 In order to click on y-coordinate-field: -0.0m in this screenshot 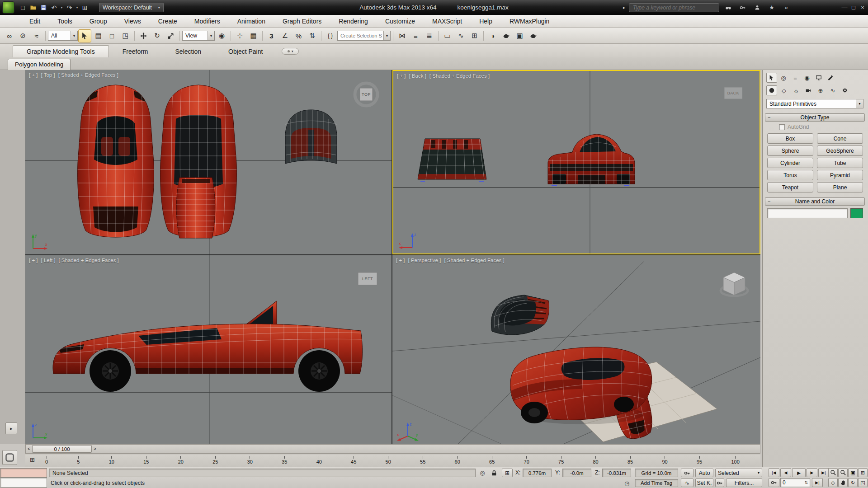, I will do `click(577, 473)`.